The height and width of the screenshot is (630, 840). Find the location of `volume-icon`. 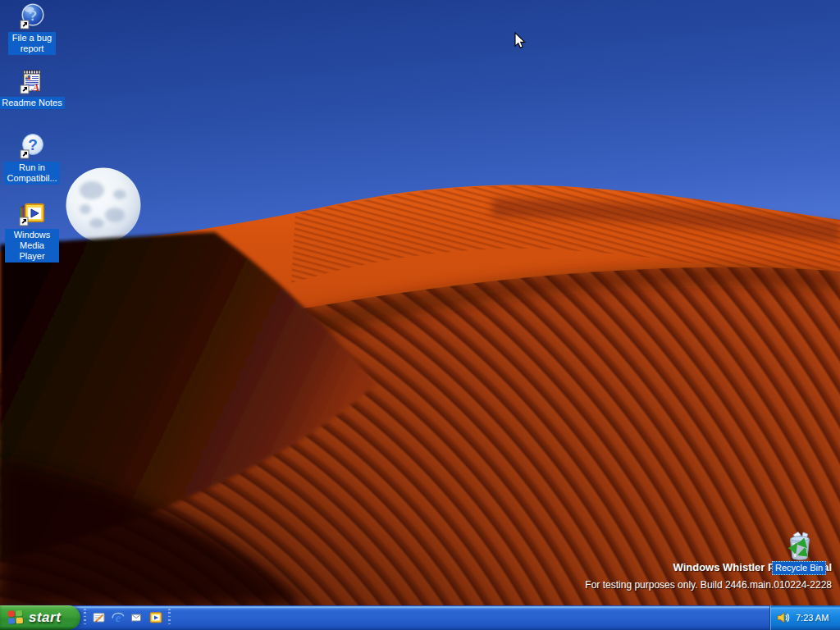

volume-icon is located at coordinates (783, 618).